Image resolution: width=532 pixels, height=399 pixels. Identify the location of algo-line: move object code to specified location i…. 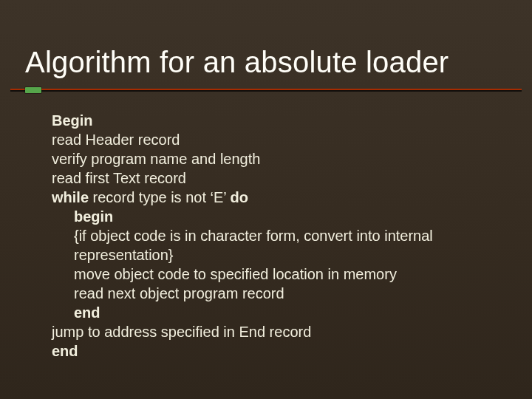
(281, 274).